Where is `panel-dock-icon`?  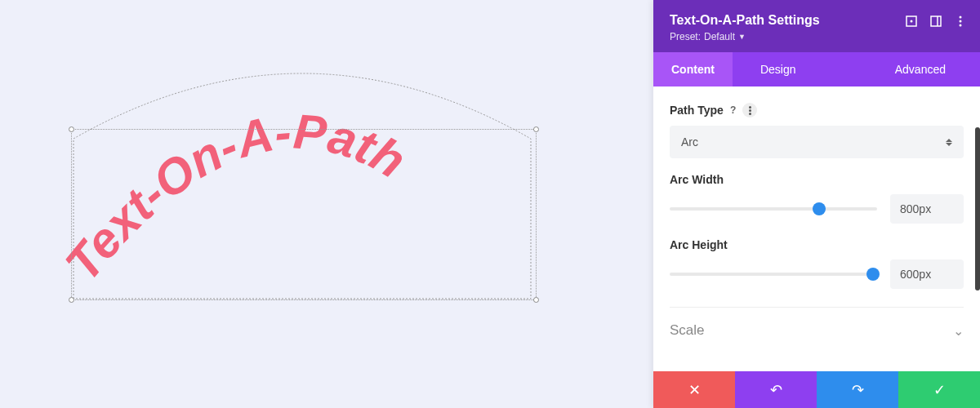
panel-dock-icon is located at coordinates (936, 21).